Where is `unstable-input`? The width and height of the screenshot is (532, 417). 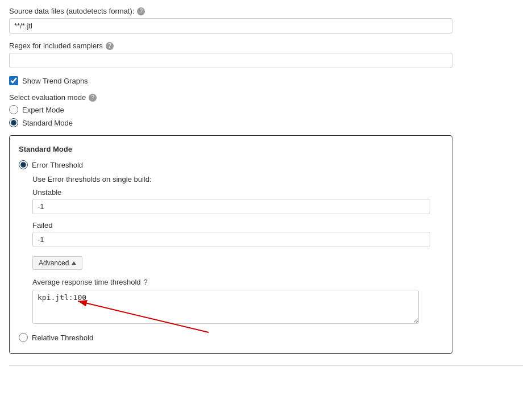 unstable-input is located at coordinates (231, 207).